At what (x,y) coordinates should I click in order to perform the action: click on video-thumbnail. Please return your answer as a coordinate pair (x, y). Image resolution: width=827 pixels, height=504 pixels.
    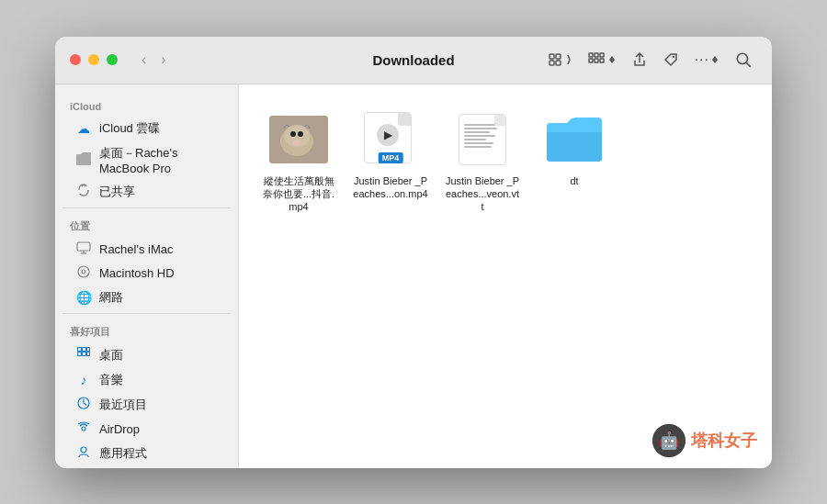
    Looking at the image, I should click on (299, 140).